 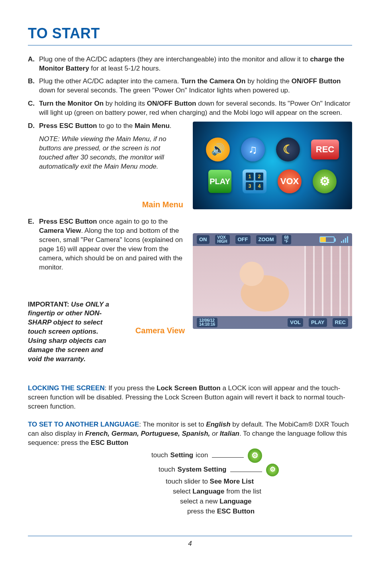 I want to click on item-e-body: Press ESC Button once again to go to the…, so click(x=112, y=245).